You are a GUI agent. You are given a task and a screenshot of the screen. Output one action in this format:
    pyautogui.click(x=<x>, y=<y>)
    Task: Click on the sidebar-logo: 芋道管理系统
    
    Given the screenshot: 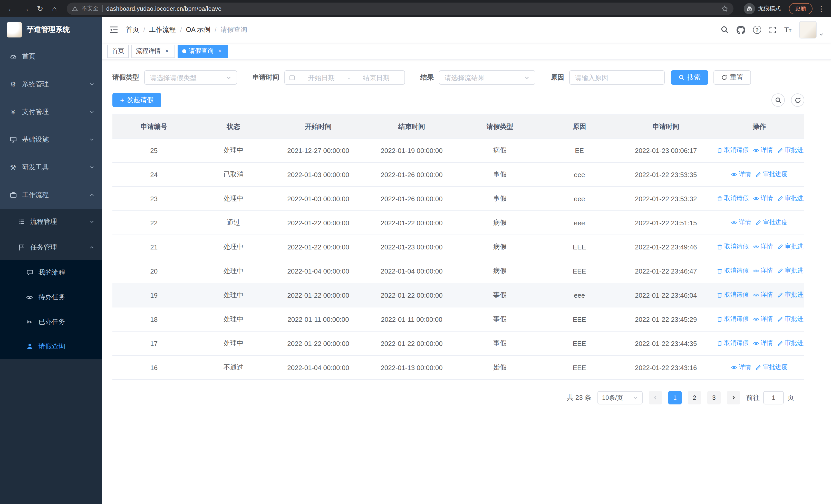 What is the action you would take?
    pyautogui.click(x=51, y=30)
    